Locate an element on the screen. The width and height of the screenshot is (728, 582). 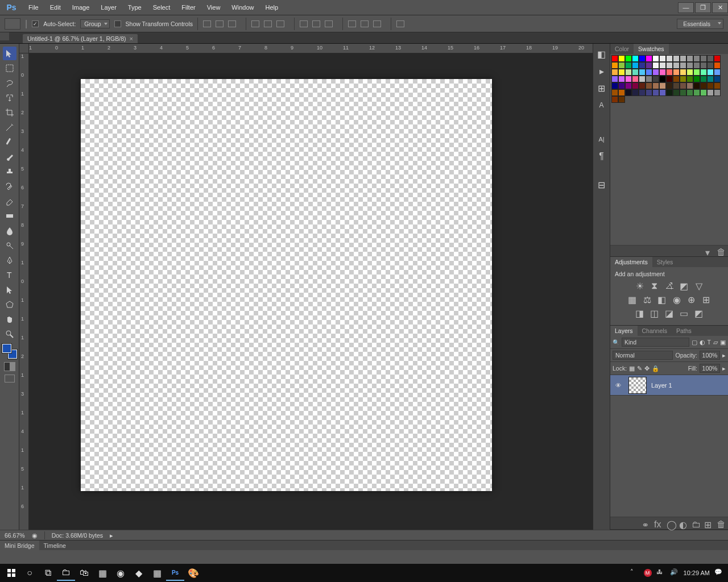
healing-brush-tool is located at coordinates (10, 142).